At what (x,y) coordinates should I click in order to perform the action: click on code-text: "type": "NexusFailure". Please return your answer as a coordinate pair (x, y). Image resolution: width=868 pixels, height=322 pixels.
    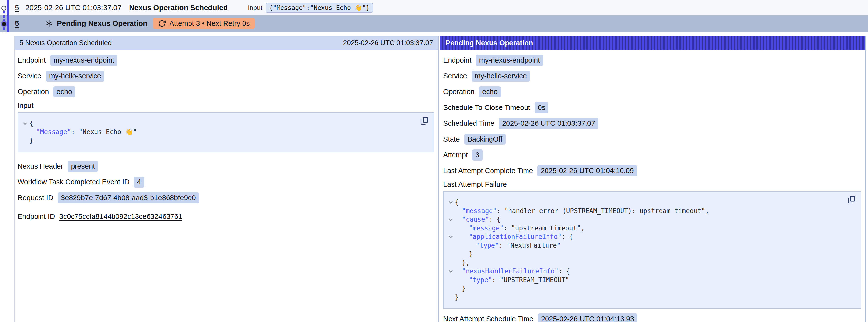
    Looking at the image, I should click on (508, 246).